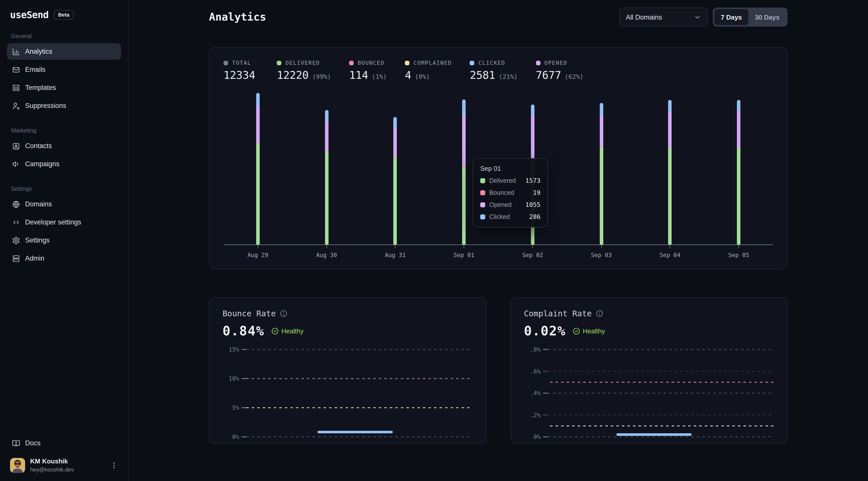  What do you see at coordinates (537, 193) in the screenshot?
I see `tooltip-value: 19` at bounding box center [537, 193].